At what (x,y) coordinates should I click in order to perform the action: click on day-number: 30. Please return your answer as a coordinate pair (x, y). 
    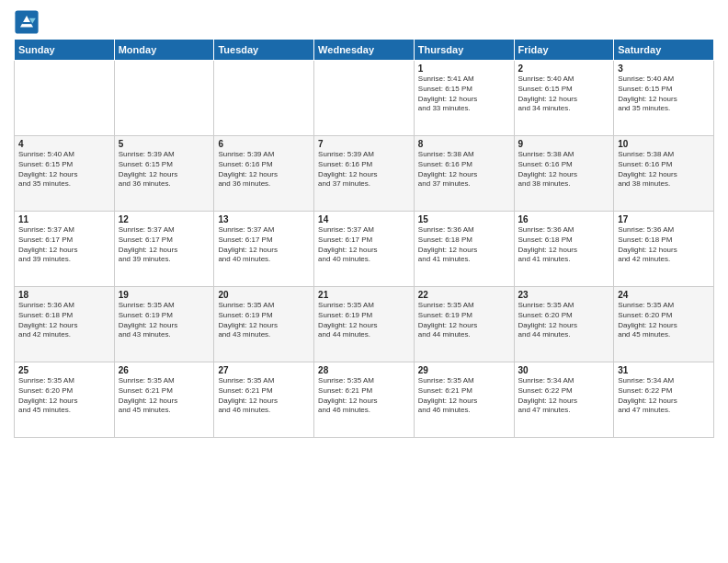
    Looking at the image, I should click on (564, 370).